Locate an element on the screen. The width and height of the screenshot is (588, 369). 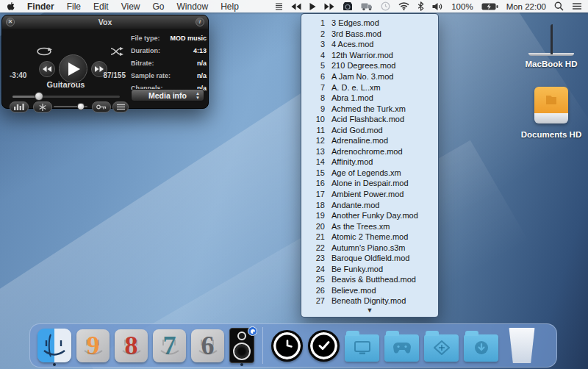
list-item: 14Affinity.mod is located at coordinates (370, 162).